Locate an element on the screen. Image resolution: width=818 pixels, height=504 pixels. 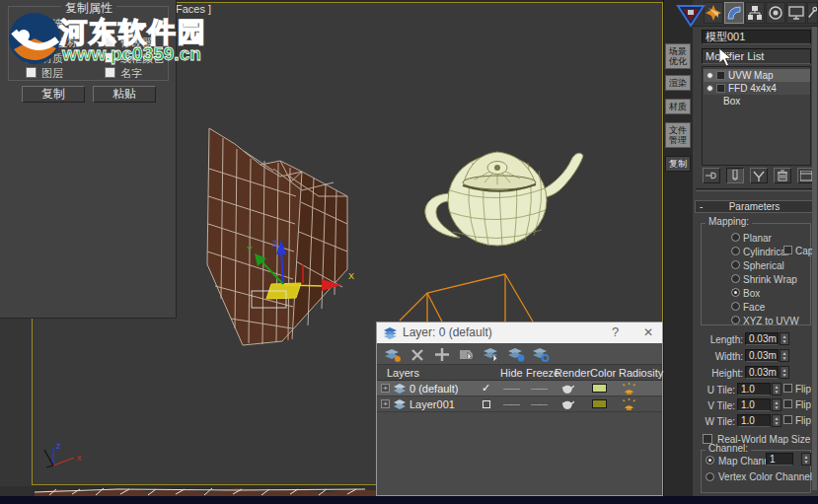
layer-row-default: + 0 (default) ✓ —— —— is located at coordinates (519, 389).